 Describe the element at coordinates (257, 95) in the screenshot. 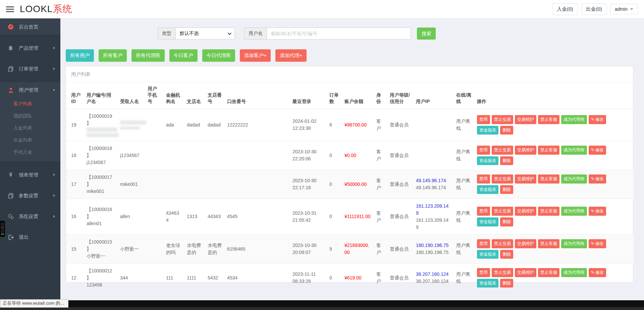

I see `column-header: 口坐番号` at that location.